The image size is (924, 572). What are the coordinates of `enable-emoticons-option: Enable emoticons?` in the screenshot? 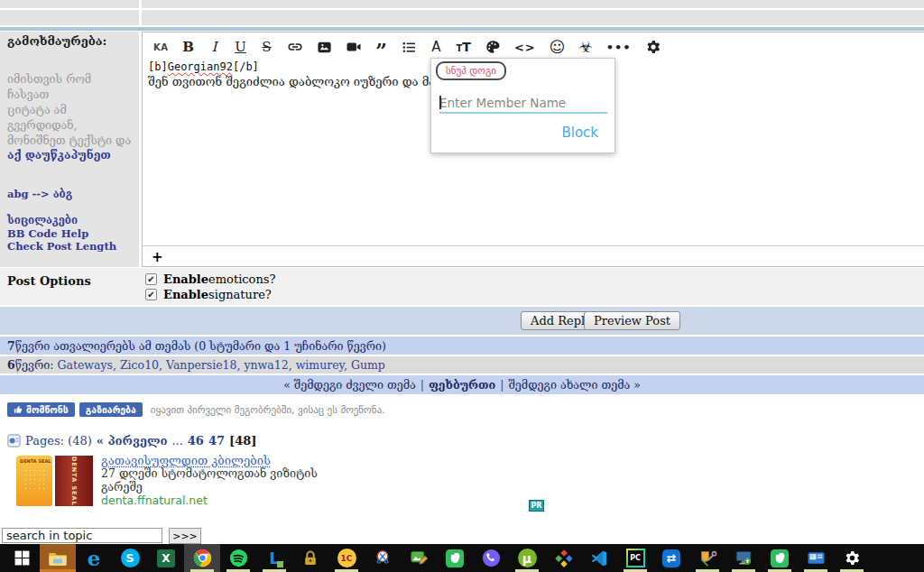 It's located at (210, 280).